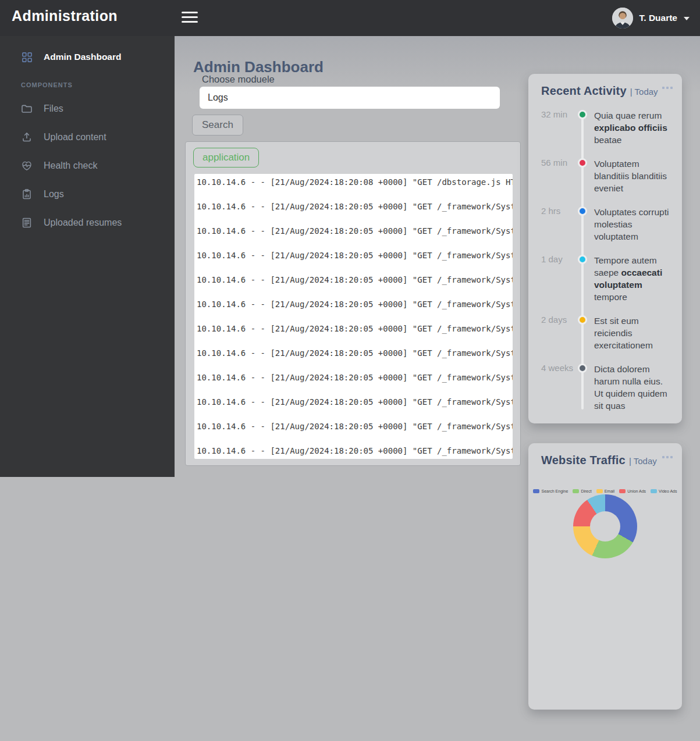  What do you see at coordinates (555, 491) in the screenshot?
I see `legend-label: Search Engine` at bounding box center [555, 491].